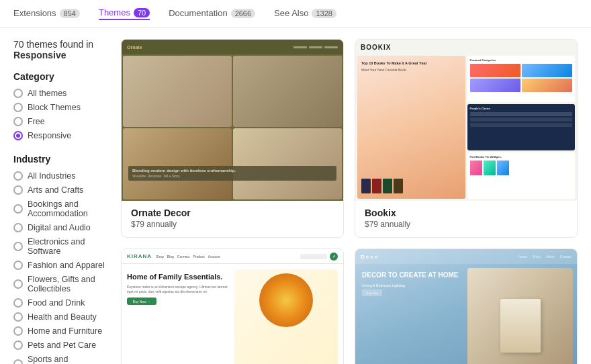 The height and width of the screenshot is (364, 591). Describe the element at coordinates (60, 190) in the screenshot. I see `filter-arts-crafts: Arts and Crafts` at that location.